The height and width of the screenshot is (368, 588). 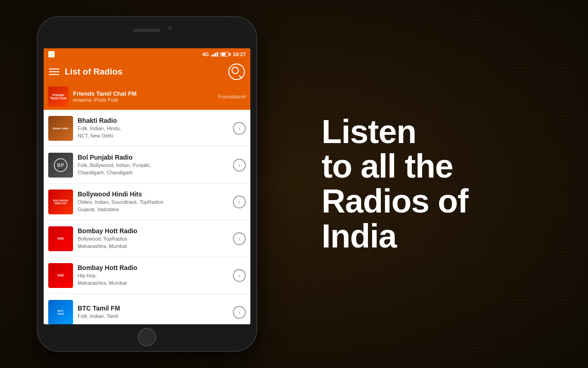 I want to click on radio-arrow-bollywood: ›, so click(x=239, y=202).